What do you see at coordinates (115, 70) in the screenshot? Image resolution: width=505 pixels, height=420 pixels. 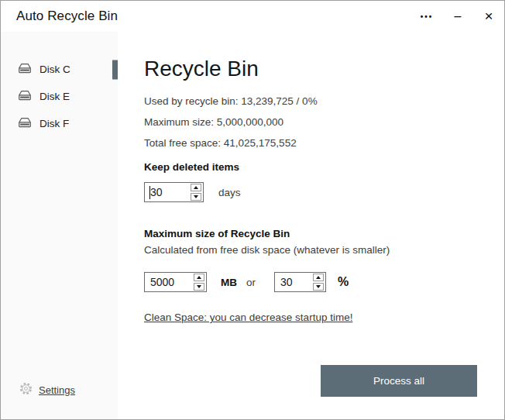 I see `selection-indicator` at bounding box center [115, 70].